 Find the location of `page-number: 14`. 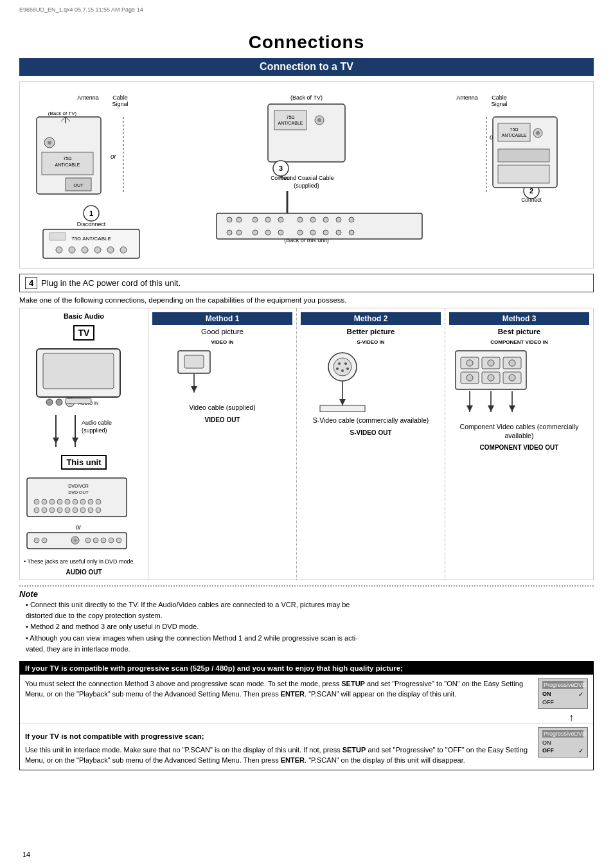

page-number: 14 is located at coordinates (26, 855).